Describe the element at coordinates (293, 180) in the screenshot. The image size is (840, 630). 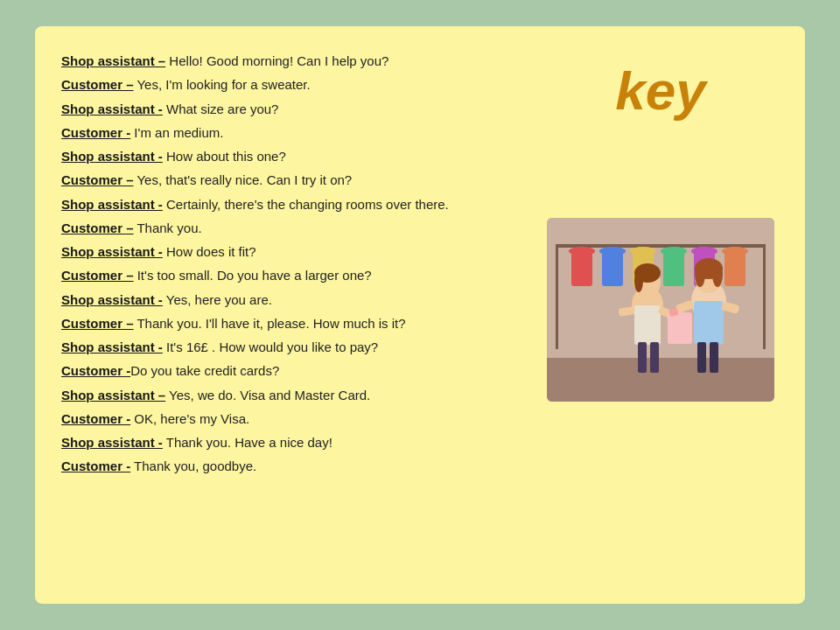
I see `dialogue-line: Customer – Yes, that's really nice. Can …` at that location.